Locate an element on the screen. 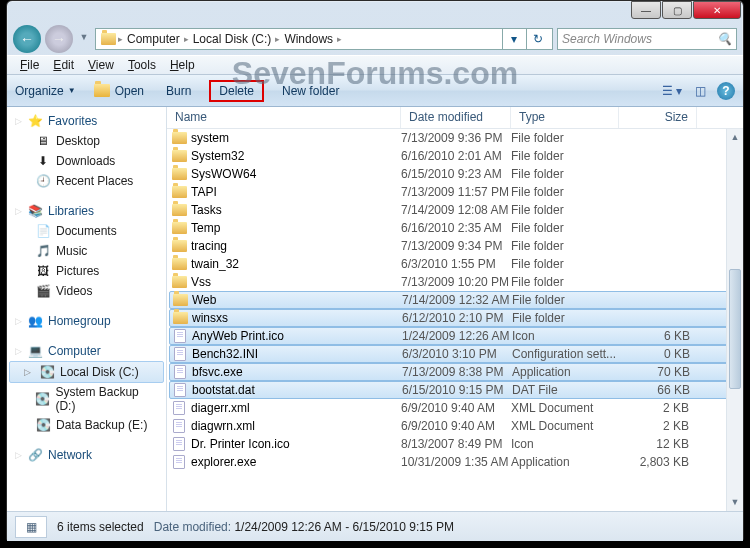  scroll-down-icon: ▼ is located at coordinates (735, 502).